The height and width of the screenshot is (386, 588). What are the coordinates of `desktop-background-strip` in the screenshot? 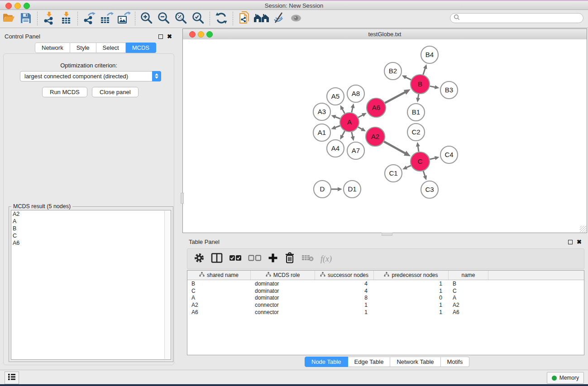 It's located at (294, 385).